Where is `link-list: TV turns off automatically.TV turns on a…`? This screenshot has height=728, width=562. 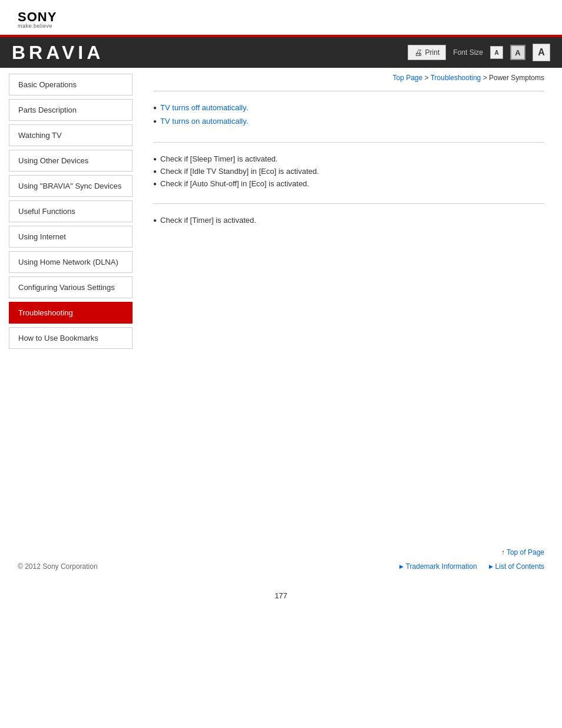 link-list: TV turns off automatically.TV turns on a… is located at coordinates (349, 114).